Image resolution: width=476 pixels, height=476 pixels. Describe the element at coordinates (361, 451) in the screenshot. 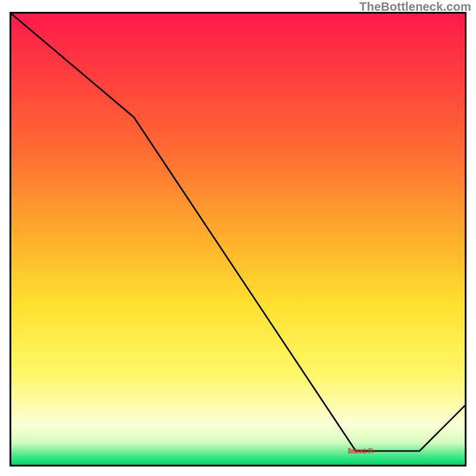

I see `valley-annotation: Bottleneck: 0%` at that location.